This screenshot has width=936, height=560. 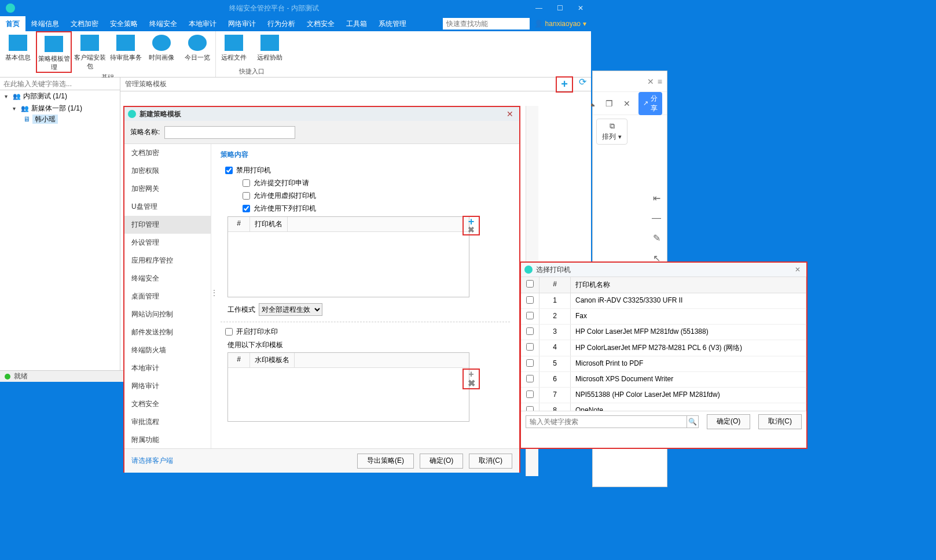 I want to click on chk-allow-list, so click(x=247, y=208).